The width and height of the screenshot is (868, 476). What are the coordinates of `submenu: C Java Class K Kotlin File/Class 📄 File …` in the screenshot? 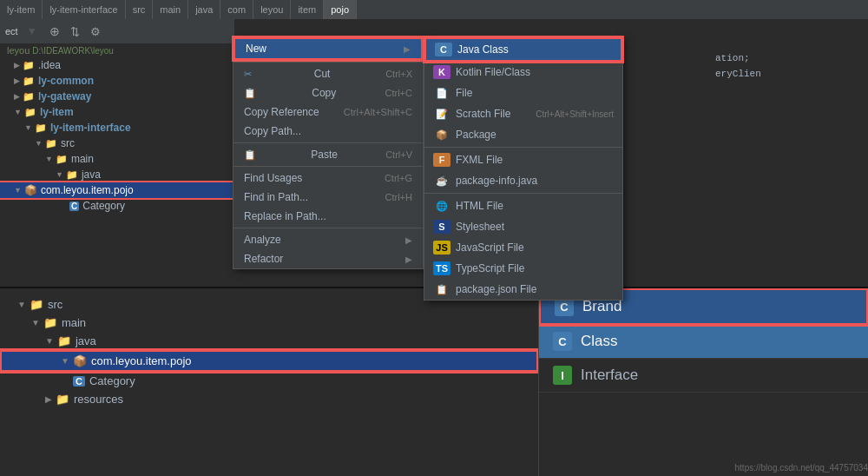 It's located at (523, 169).